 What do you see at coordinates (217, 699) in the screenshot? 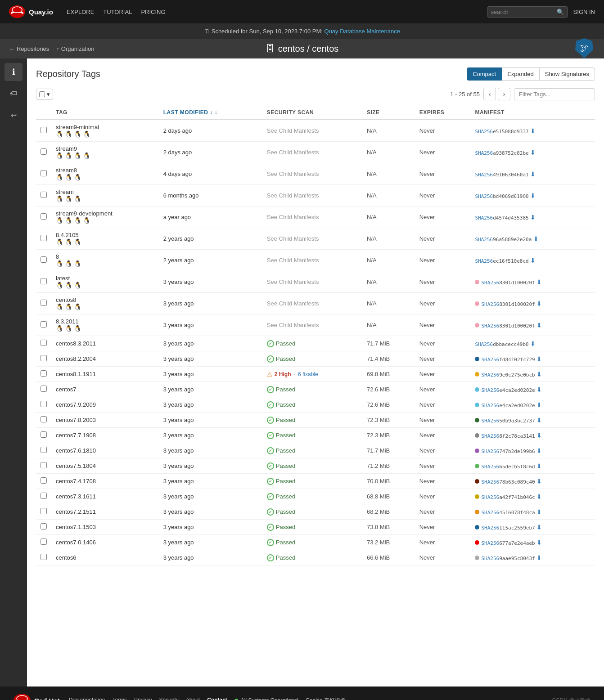
I see `footer-contact: Contact` at bounding box center [217, 699].